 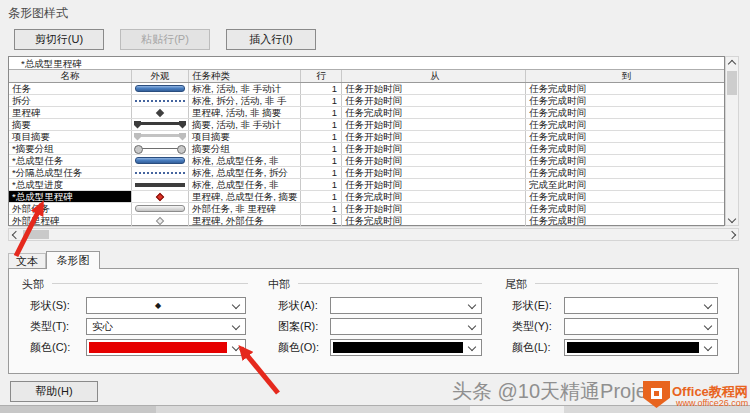 What do you see at coordinates (271, 40) in the screenshot?
I see `insert-row-button: 插入行(I)` at bounding box center [271, 40].